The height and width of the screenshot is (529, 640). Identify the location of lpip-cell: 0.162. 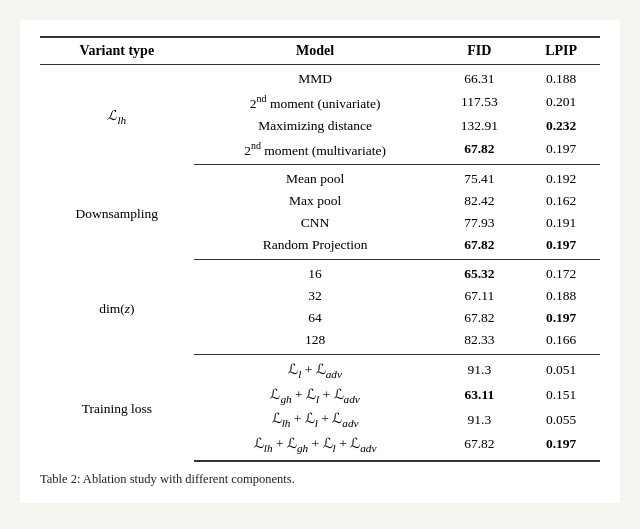
(561, 201).